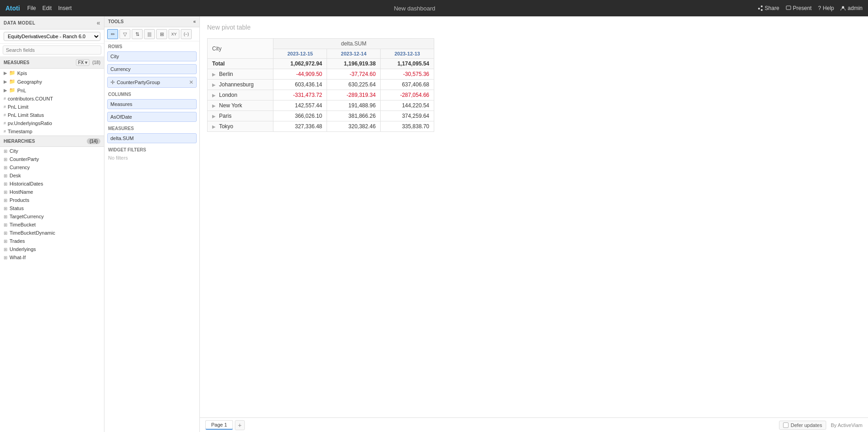 The width and height of the screenshot is (868, 432). Describe the element at coordinates (52, 208) in the screenshot. I see `hierarchy-status: ⊞ Status` at that location.